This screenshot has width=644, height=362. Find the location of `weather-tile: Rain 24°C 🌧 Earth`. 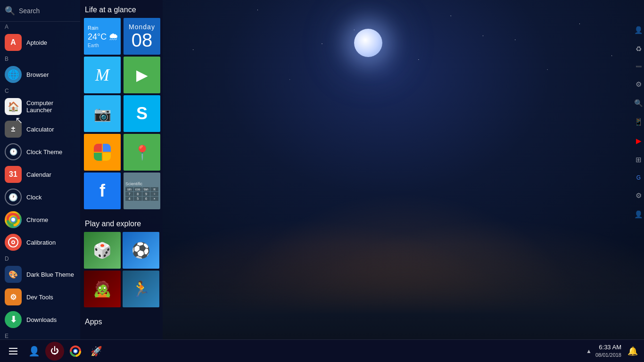

weather-tile: Rain 24°C 🌧 Earth is located at coordinates (102, 36).